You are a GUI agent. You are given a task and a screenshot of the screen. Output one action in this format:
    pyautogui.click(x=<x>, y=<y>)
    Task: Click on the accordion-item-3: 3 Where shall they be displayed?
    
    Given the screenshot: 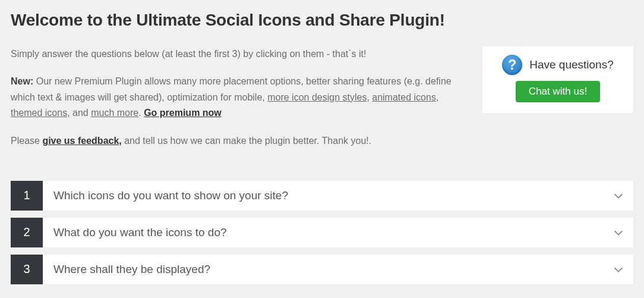 What is the action you would take?
    pyautogui.click(x=322, y=269)
    